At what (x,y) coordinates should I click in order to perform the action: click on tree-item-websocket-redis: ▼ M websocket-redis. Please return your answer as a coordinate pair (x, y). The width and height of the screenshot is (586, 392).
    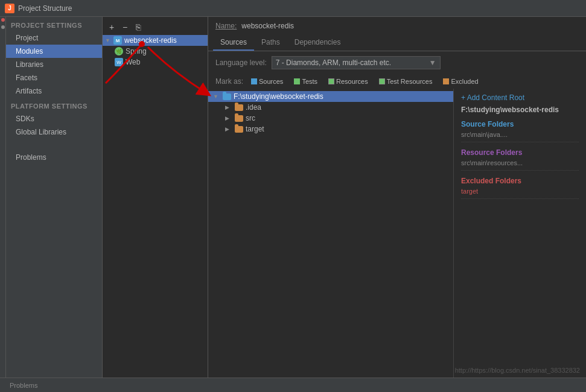
    Looking at the image, I should click on (155, 40).